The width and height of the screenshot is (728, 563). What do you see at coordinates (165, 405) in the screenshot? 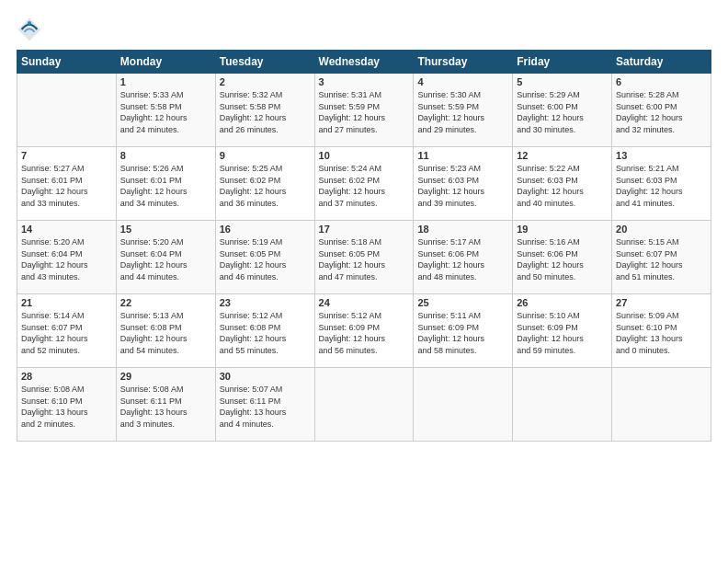
I see `calendar-cell: 29Sunrise: 5:08 AM Sunset: 6:11 PM Dayli…` at bounding box center [165, 405].